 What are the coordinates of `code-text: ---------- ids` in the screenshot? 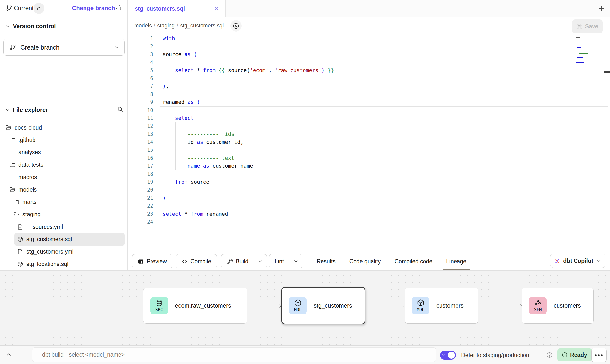 It's located at (199, 134).